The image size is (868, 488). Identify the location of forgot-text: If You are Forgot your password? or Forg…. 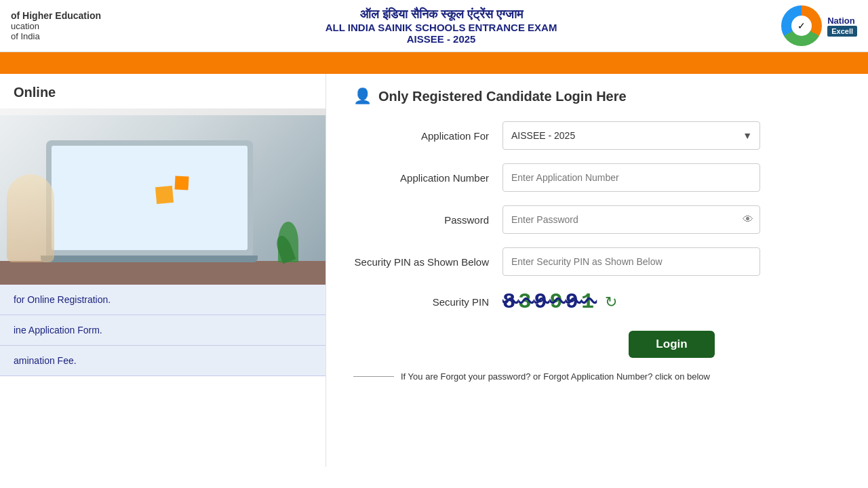
(555, 377).